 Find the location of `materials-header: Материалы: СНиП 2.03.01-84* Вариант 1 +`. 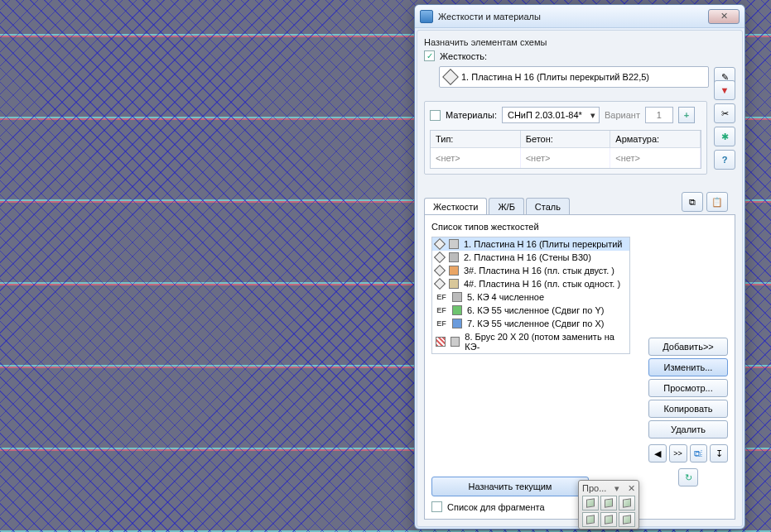

materials-header: Материалы: СНиП 2.03.01-84* Вариант 1 + is located at coordinates (566, 115).